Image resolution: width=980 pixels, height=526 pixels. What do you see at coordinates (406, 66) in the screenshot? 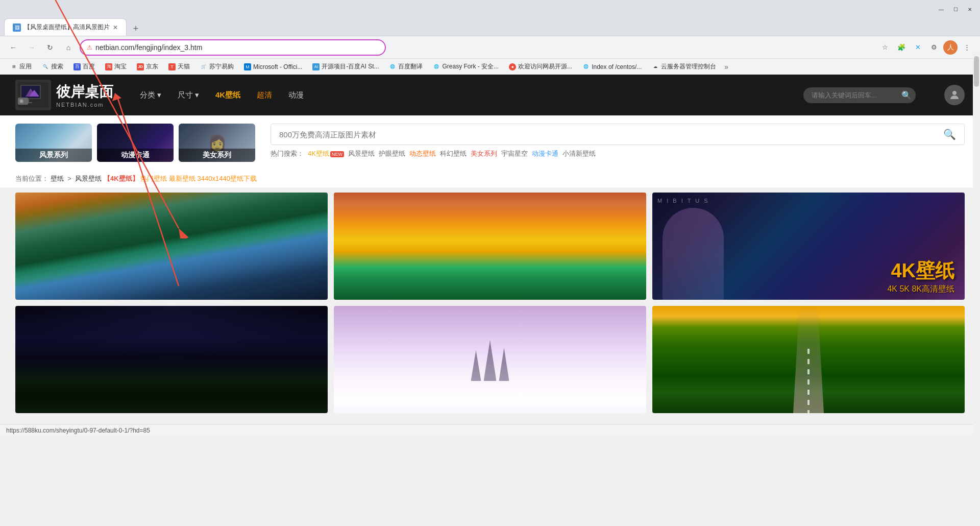
I see `bookmark-translate: 🌐 百度翻译` at bounding box center [406, 66].